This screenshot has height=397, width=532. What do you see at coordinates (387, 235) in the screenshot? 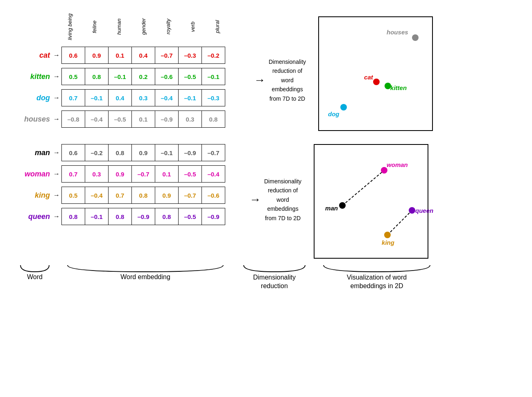
I see `scatter-dot-king` at bounding box center [387, 235].